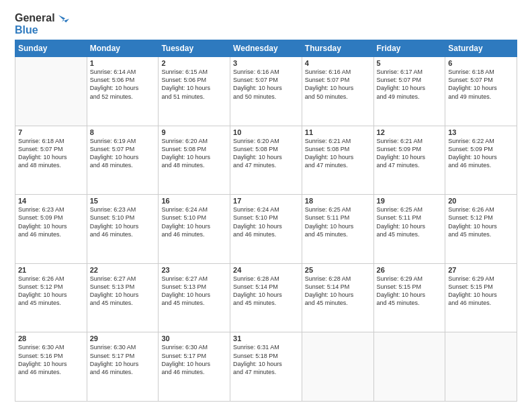 This screenshot has height=411, width=532. Describe the element at coordinates (337, 48) in the screenshot. I see `col-header-thursday: Thursday` at that location.